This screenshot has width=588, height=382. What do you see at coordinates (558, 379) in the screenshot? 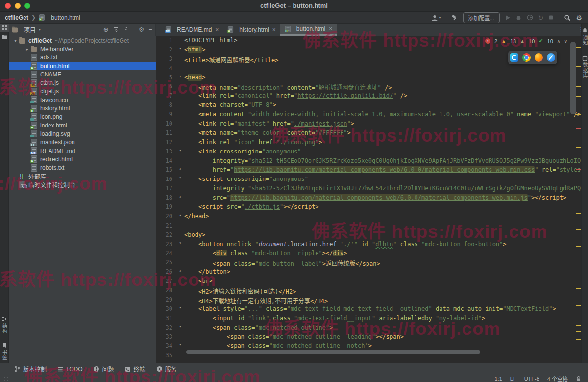
I see `indent-setting: 4 个空格` at bounding box center [558, 379].